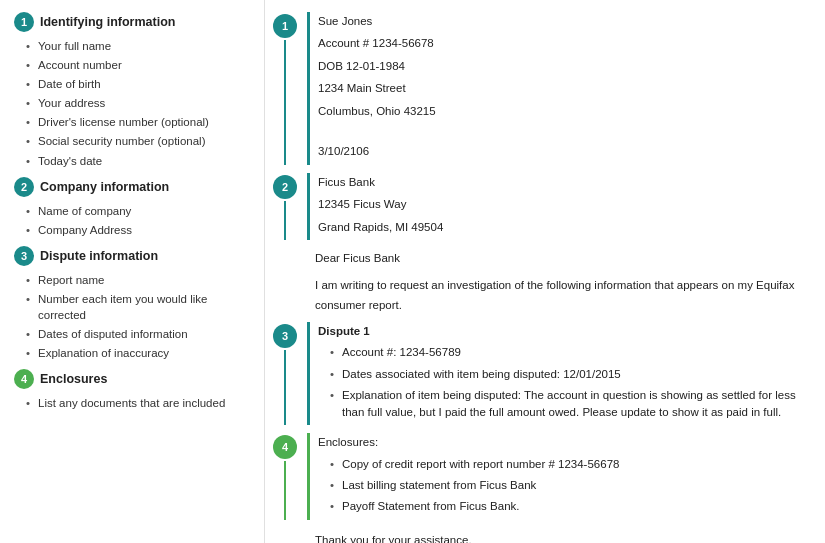 The height and width of the screenshot is (543, 825). Describe the element at coordinates (285, 187) in the screenshot. I see `step-2: 2` at that location.